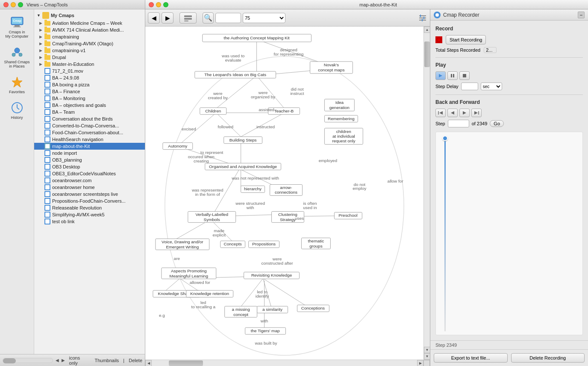 This screenshot has width=588, height=366. I want to click on vertical-scrollbar: ▲ ▼ ▼, so click(426, 193).